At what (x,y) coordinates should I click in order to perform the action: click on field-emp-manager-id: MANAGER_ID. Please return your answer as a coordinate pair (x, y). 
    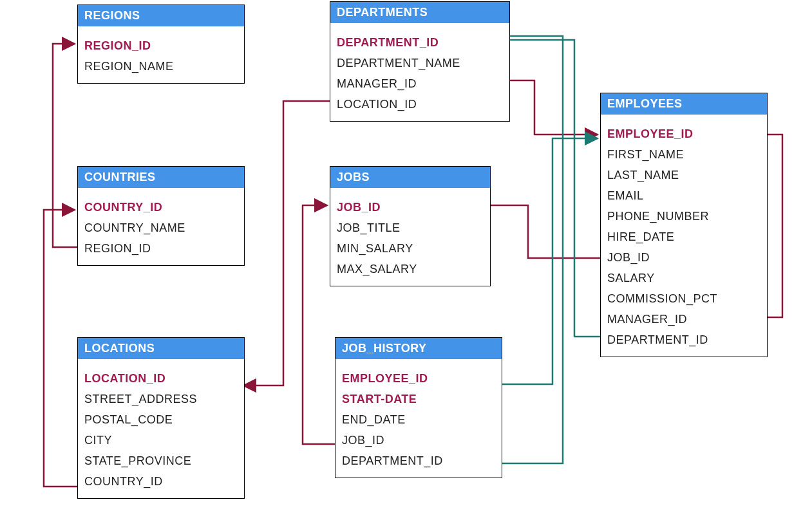
    Looking at the image, I should click on (684, 319).